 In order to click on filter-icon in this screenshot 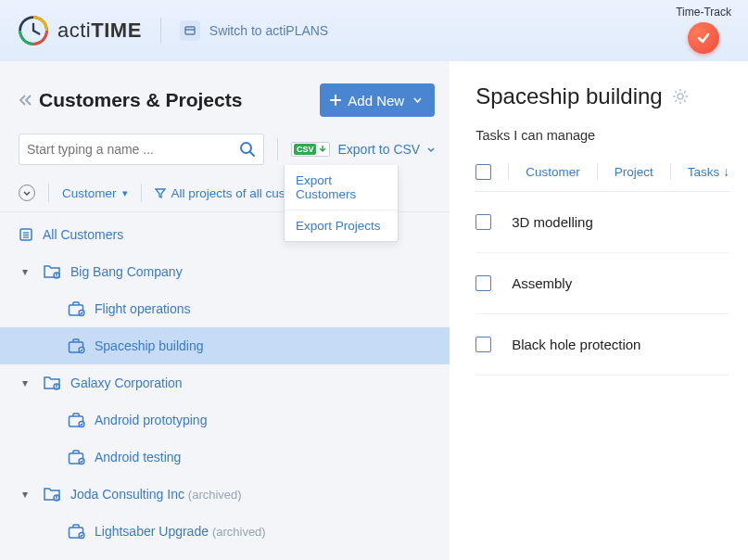, I will do `click(160, 193)`.